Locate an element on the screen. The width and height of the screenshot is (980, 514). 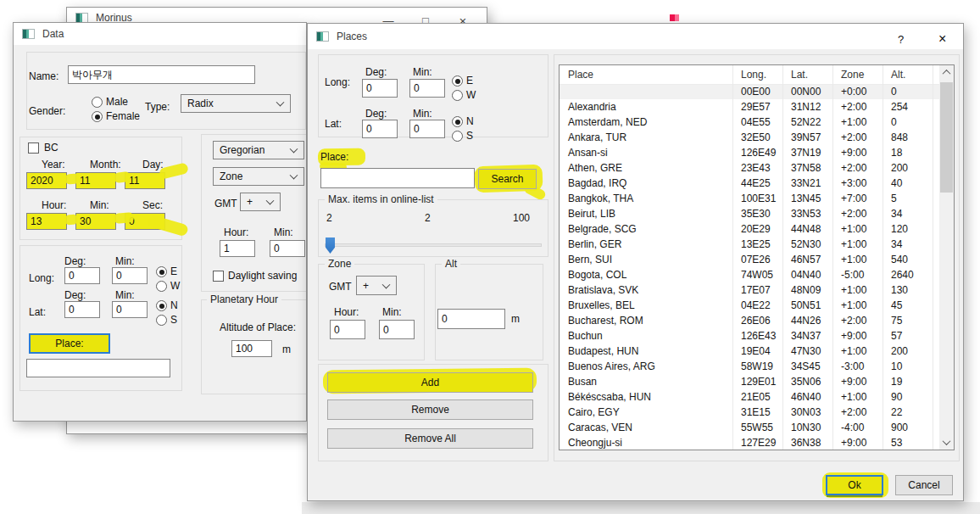
hour-input is located at coordinates (47, 221).